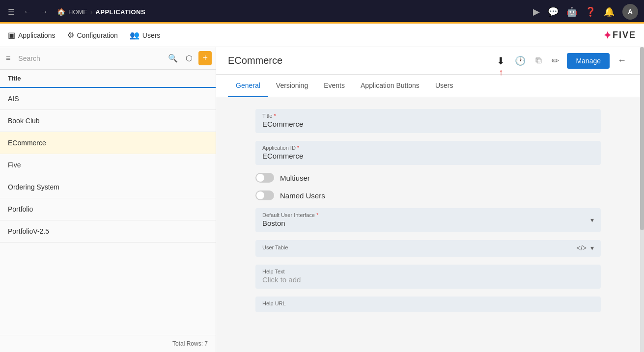  What do you see at coordinates (555, 61) in the screenshot?
I see `edit-button: ✏` at bounding box center [555, 61].